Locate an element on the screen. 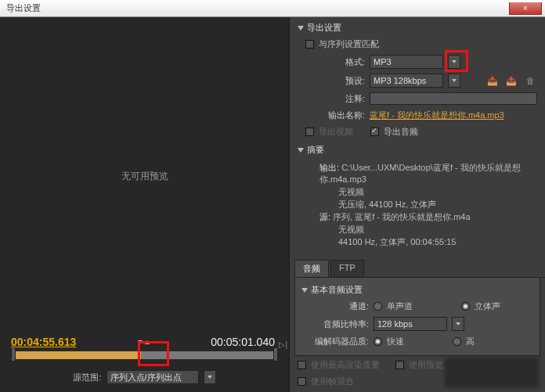  summary-out-line1: 无视频 is located at coordinates (424, 192).